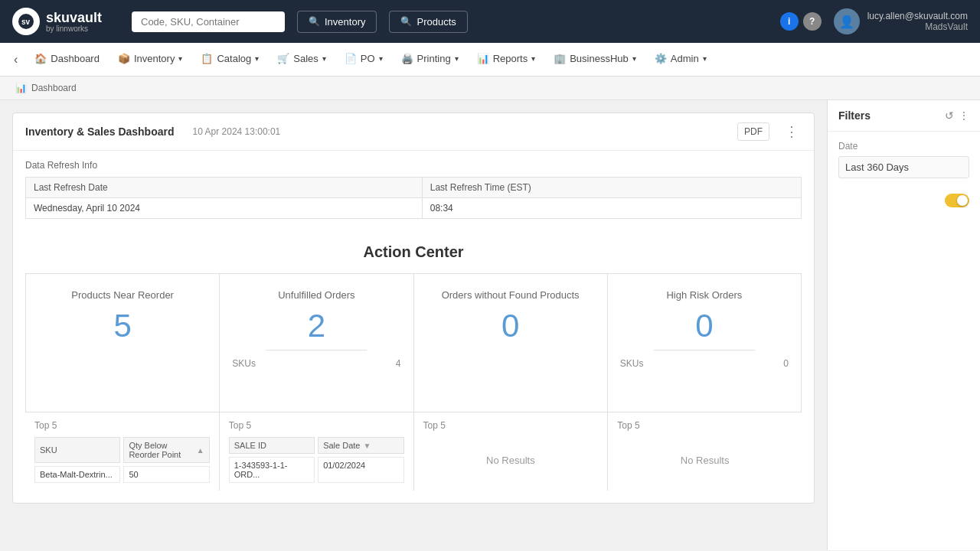  Describe the element at coordinates (371, 60) in the screenshot. I see `nav-items: 🏠 Dashboard 📦 Inventory ▾ 📋 Catalog ▾ 🛒 …` at that location.